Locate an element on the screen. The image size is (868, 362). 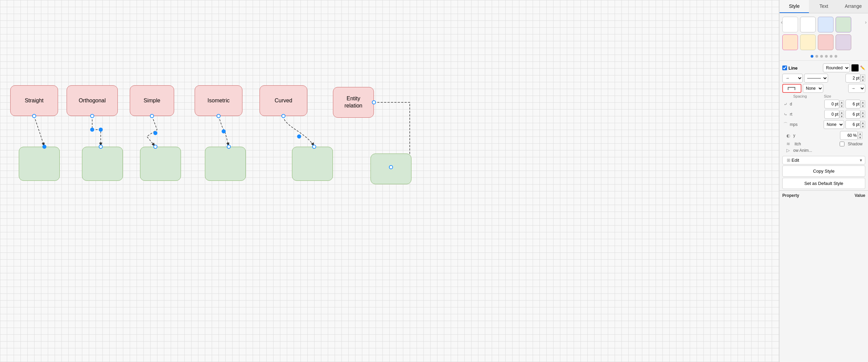
node-orthogonal: Orthogonal is located at coordinates (92, 101).